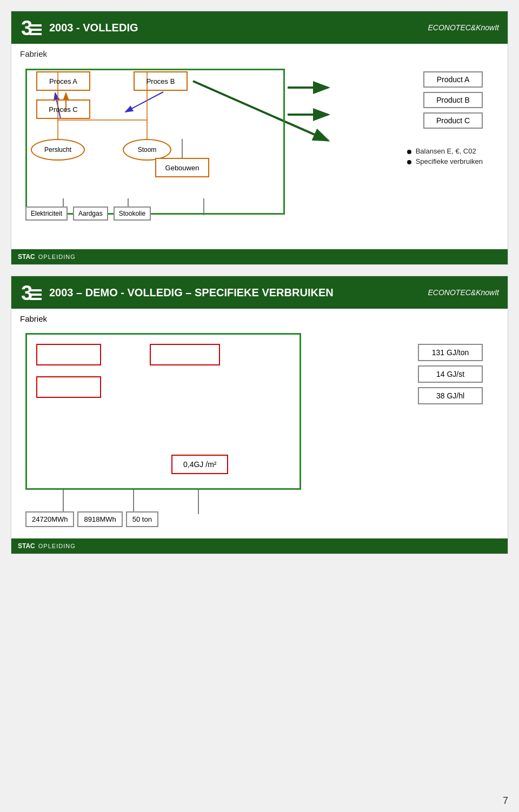 The width and height of the screenshot is (519, 812). Describe the element at coordinates (450, 396) in the screenshot. I see `value-box-3: 38 GJ/hl` at that location.